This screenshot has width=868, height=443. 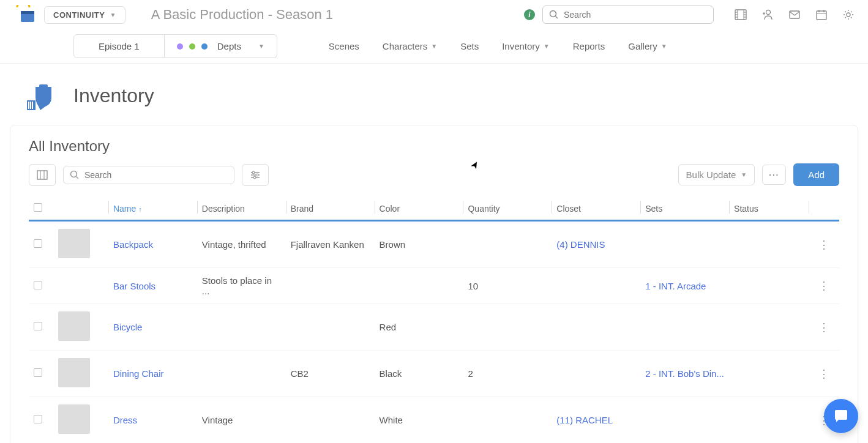 What do you see at coordinates (434, 92) in the screenshot?
I see `page-header: Inventory` at bounding box center [434, 92].